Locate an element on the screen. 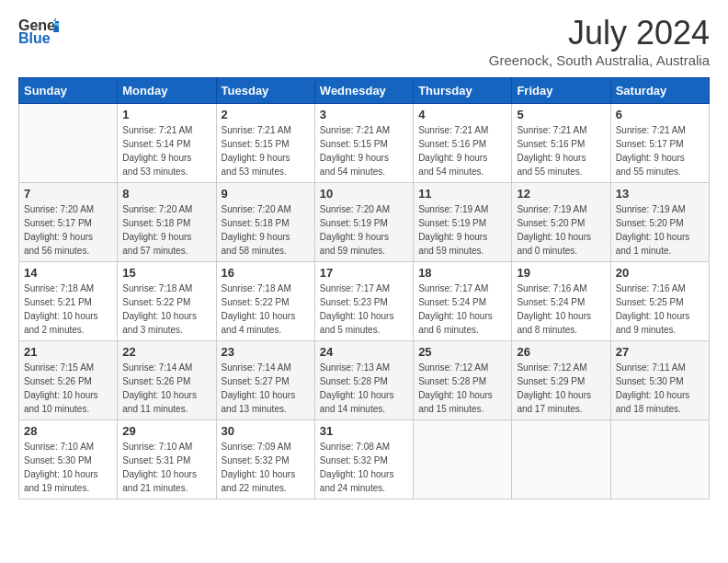 This screenshot has width=728, height=563. day-info: Sunrise: 7:20 AM Sunset: 5:19 PM Dayligh… is located at coordinates (364, 230).